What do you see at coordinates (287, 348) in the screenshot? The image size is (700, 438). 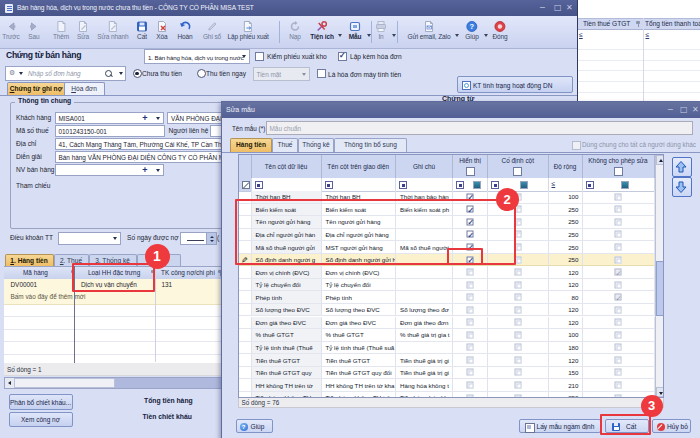 I see `cell-name: Tỷ lệ tính thuế (Thuế` at bounding box center [287, 348].